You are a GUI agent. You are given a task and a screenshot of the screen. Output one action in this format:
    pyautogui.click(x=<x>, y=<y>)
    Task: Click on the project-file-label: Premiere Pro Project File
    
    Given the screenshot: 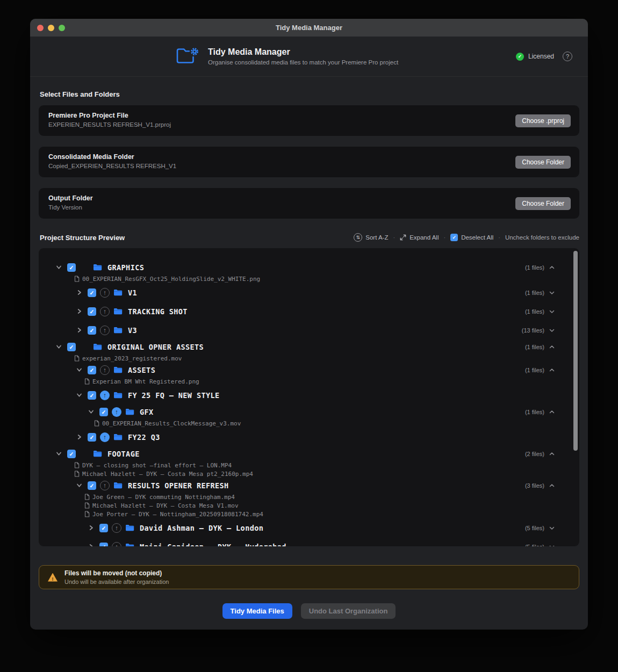 What is the action you would take?
    pyautogui.click(x=310, y=115)
    